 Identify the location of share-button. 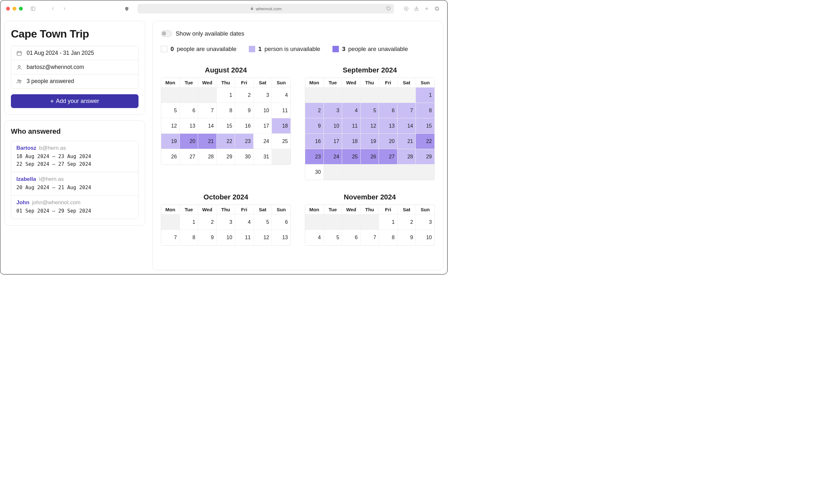
(416, 9).